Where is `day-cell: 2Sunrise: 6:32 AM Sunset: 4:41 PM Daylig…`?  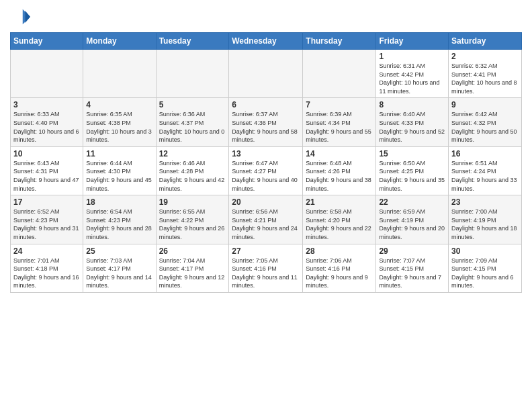
day-cell: 2Sunrise: 6:32 AM Sunset: 4:41 PM Daylig… is located at coordinates (485, 74).